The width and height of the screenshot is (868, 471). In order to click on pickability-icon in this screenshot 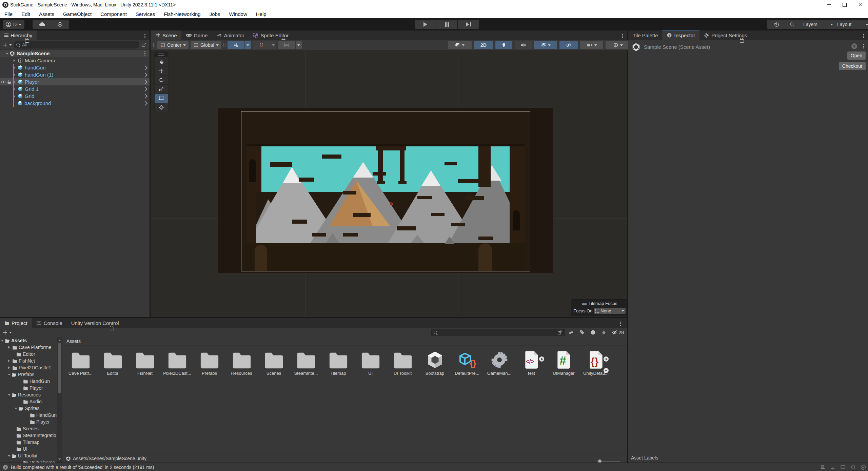, I will do `click(9, 82)`.